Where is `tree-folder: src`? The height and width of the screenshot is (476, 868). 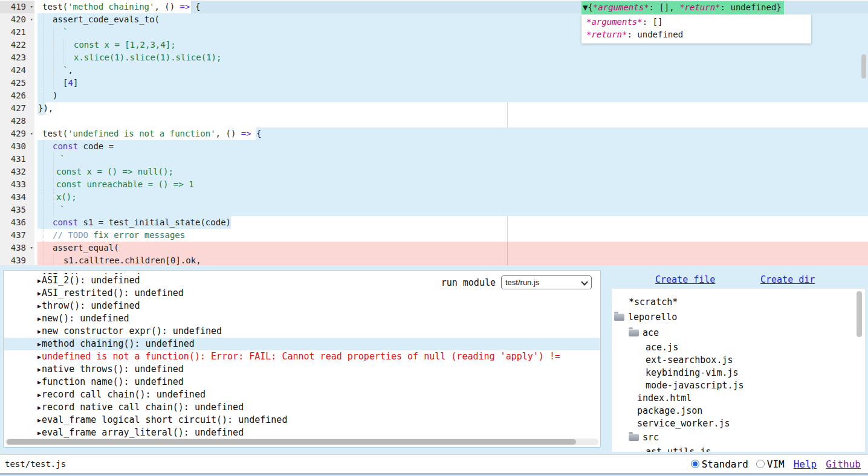 tree-folder: src is located at coordinates (739, 437).